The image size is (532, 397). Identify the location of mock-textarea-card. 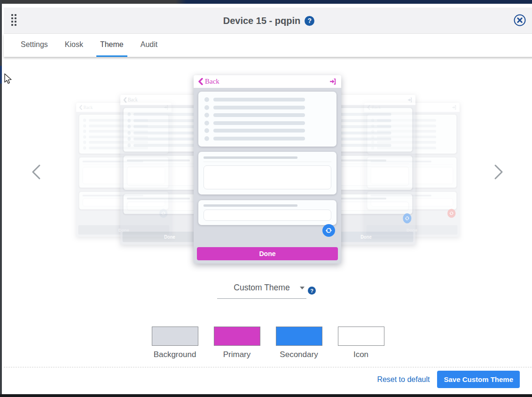
(267, 173).